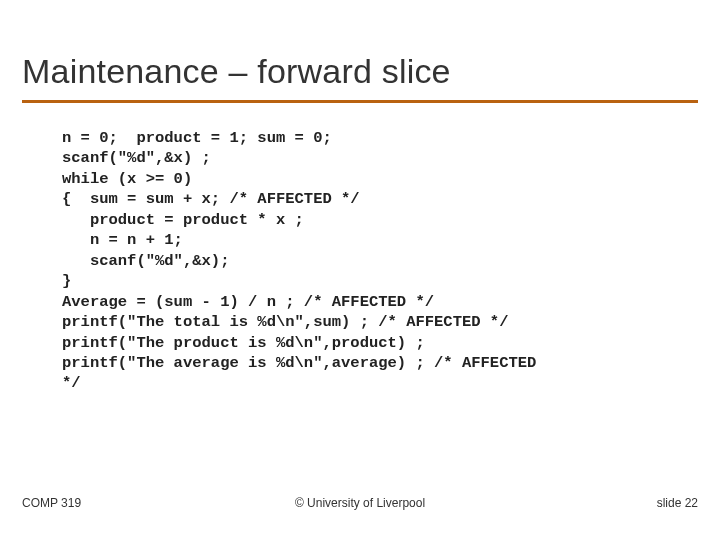  What do you see at coordinates (236, 72) in the screenshot?
I see `slide-title: Maintenance – forward slice` at bounding box center [236, 72].